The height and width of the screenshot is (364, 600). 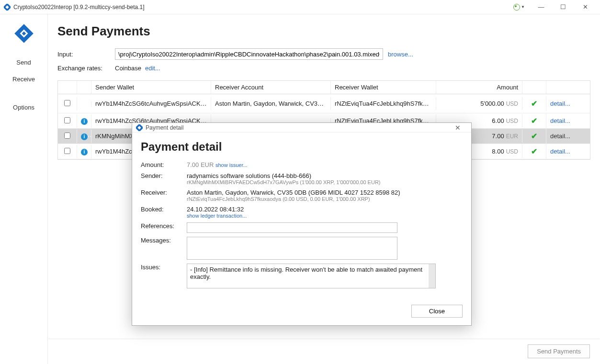 What do you see at coordinates (24, 33) in the screenshot?
I see `app-logo-icon` at bounding box center [24, 33].